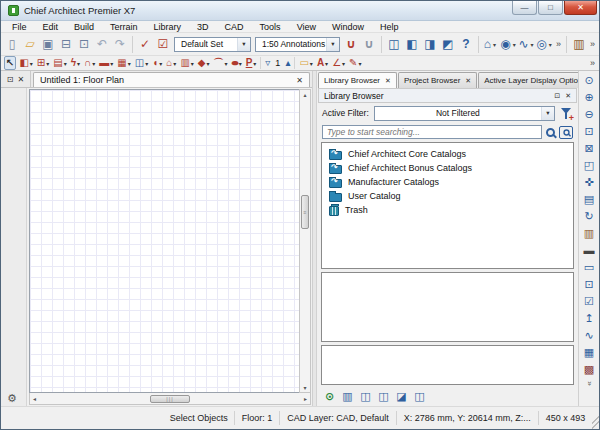 Image resolution: width=600 pixels, height=430 pixels. Describe the element at coordinates (145, 44) in the screenshot. I see `spell-check-icon: ✓` at that location.